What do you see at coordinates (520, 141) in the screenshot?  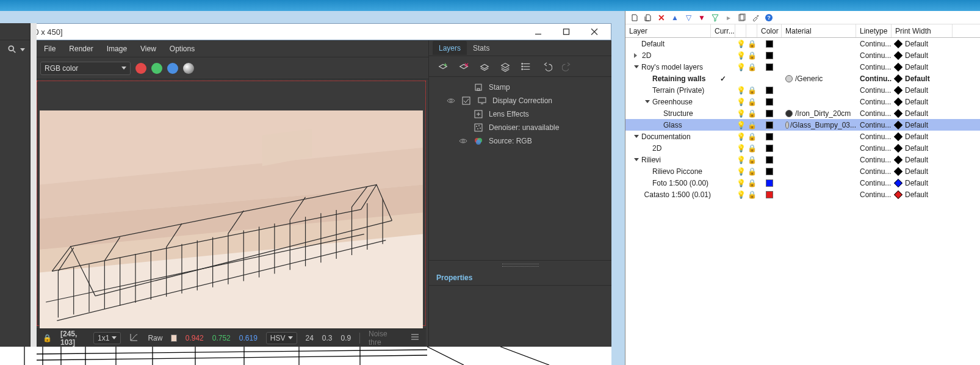 I see `tree-source-rgb: Source: RGB` at bounding box center [520, 141].